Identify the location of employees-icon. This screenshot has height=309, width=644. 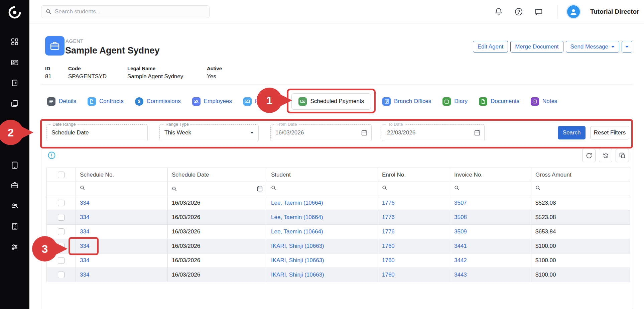
(197, 102).